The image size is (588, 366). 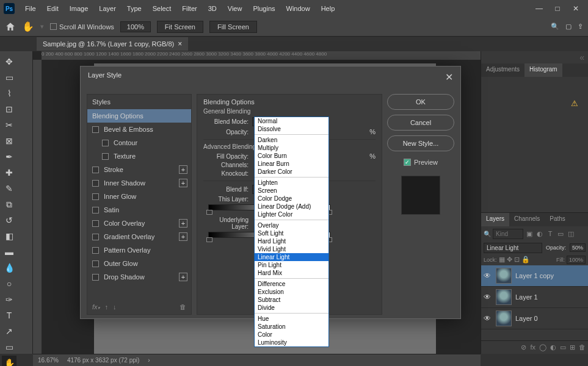 I want to click on style-row-blending-options: Blending Options, so click(x=139, y=116).